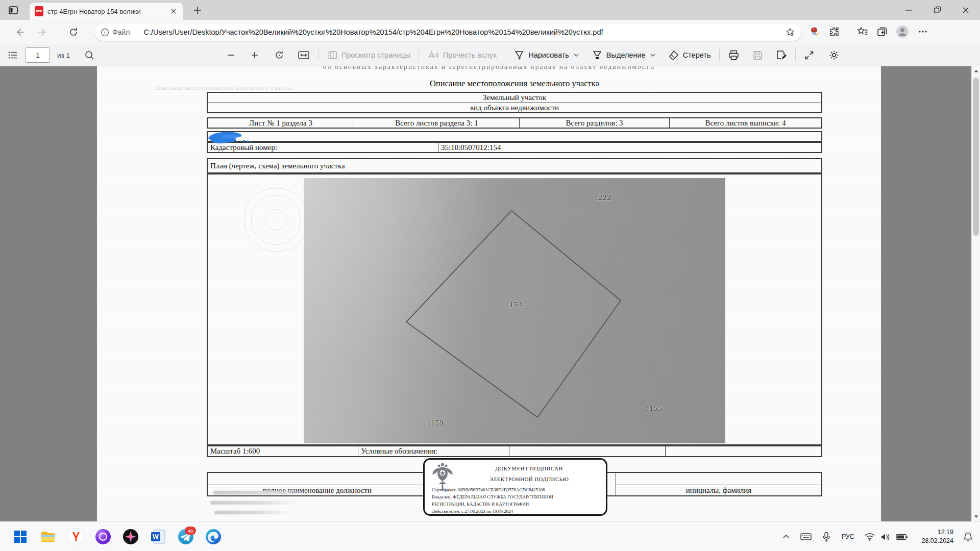 The height and width of the screenshot is (551, 980). What do you see at coordinates (283, 451) in the screenshot?
I see `scale-label: Масштаб 1:600` at bounding box center [283, 451].